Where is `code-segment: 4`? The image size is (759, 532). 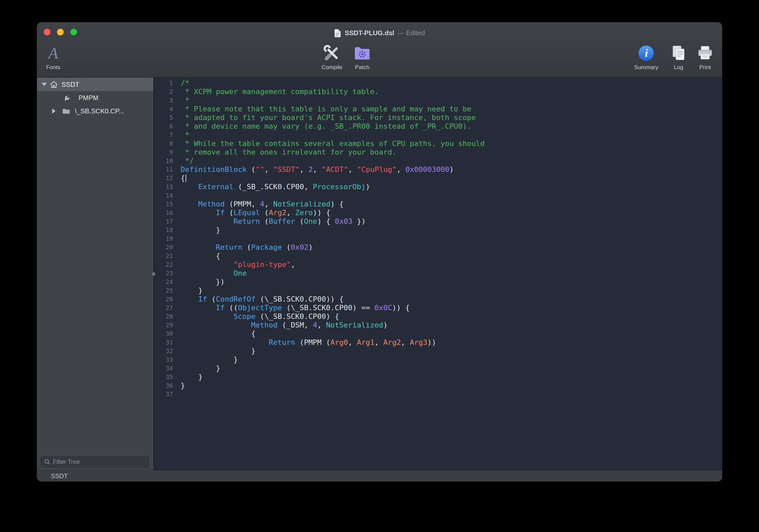 code-segment: 4 is located at coordinates (262, 204).